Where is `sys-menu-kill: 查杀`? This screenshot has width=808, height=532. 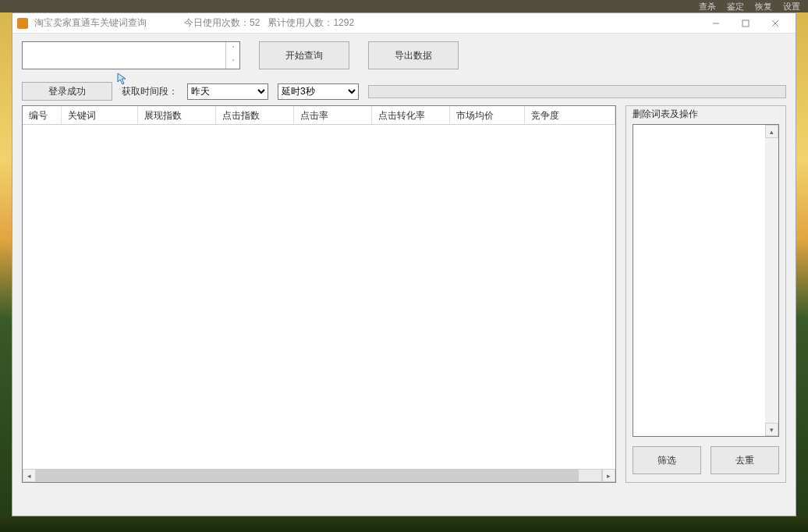 sys-menu-kill: 查杀 is located at coordinates (707, 6).